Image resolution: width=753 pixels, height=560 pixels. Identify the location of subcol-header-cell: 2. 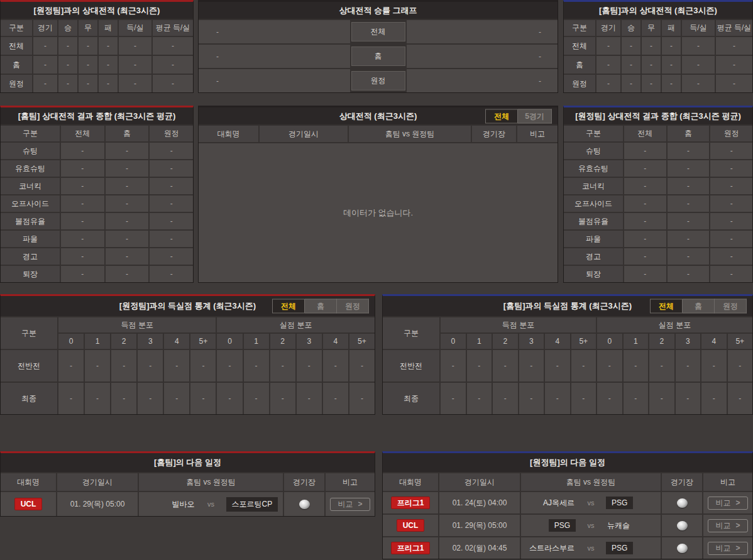
(283, 341).